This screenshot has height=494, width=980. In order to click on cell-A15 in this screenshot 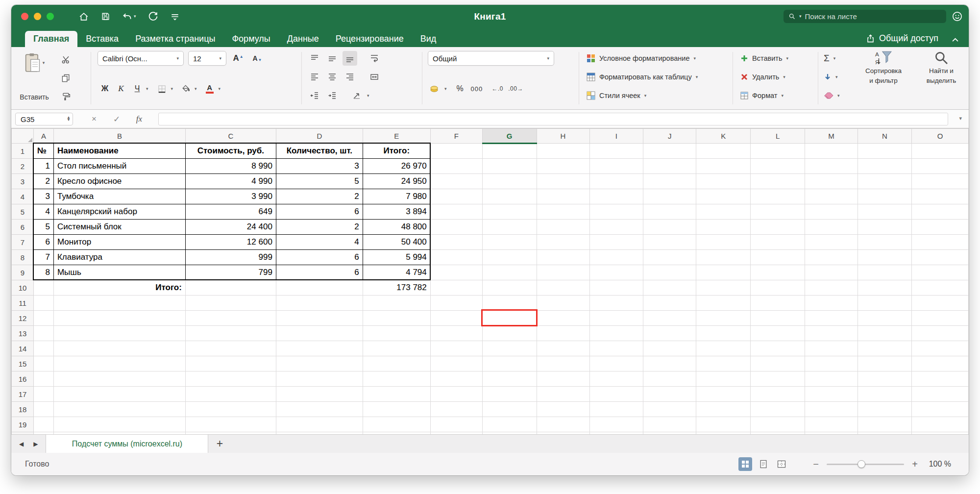, I will do `click(43, 364)`.